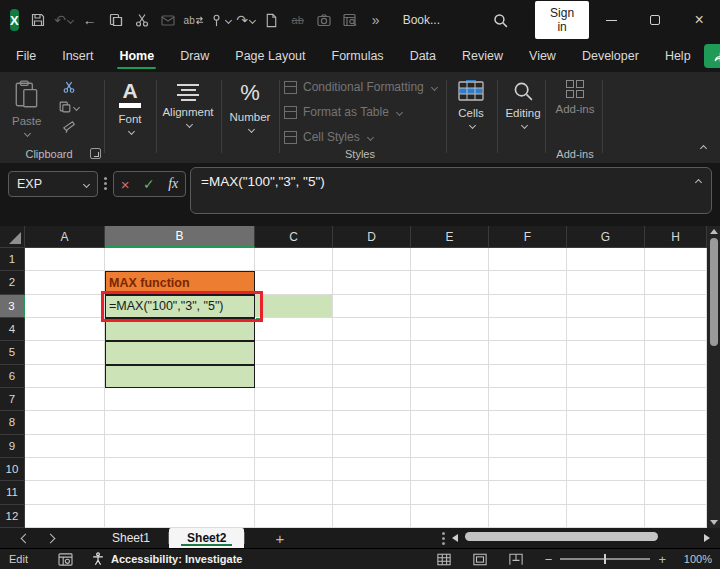 This screenshot has height=569, width=720. What do you see at coordinates (69, 87) in the screenshot?
I see `cut-icon` at bounding box center [69, 87].